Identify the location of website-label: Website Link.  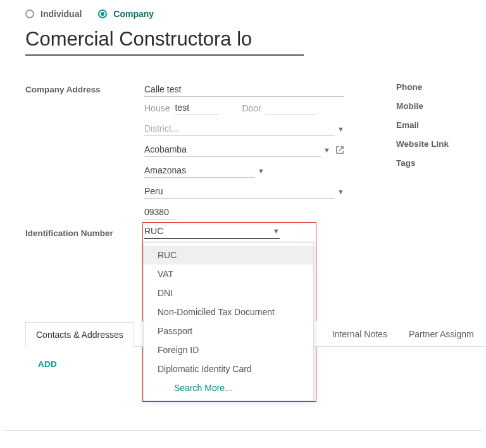
(423, 144).